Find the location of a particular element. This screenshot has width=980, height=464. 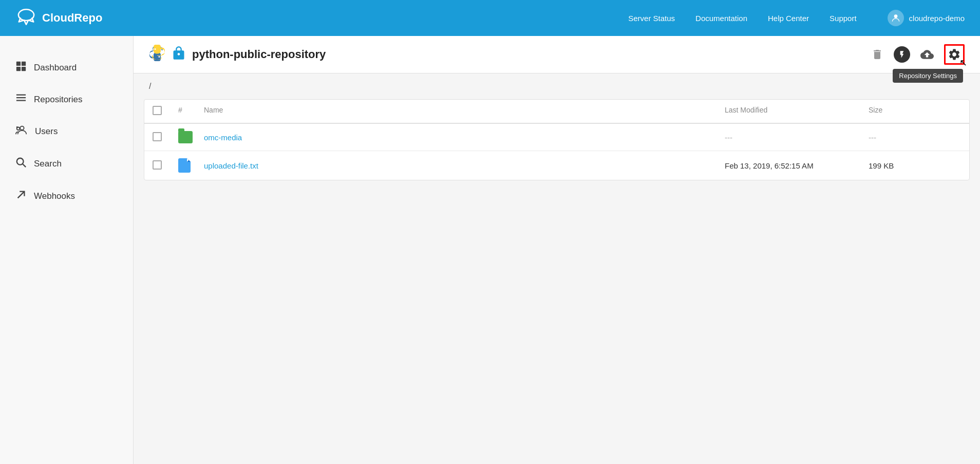

user-menu: cloudrepo-demo is located at coordinates (926, 18).